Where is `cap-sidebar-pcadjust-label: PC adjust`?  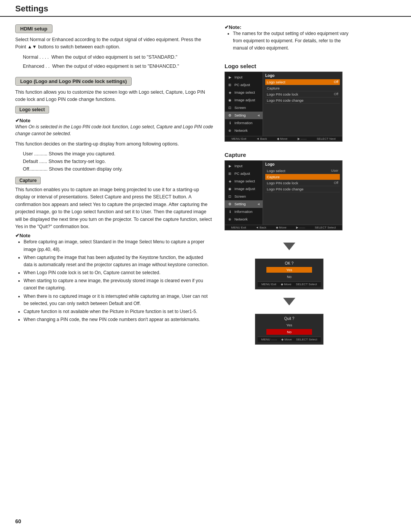 cap-sidebar-pcadjust-label: PC adjust is located at coordinates (242, 174).